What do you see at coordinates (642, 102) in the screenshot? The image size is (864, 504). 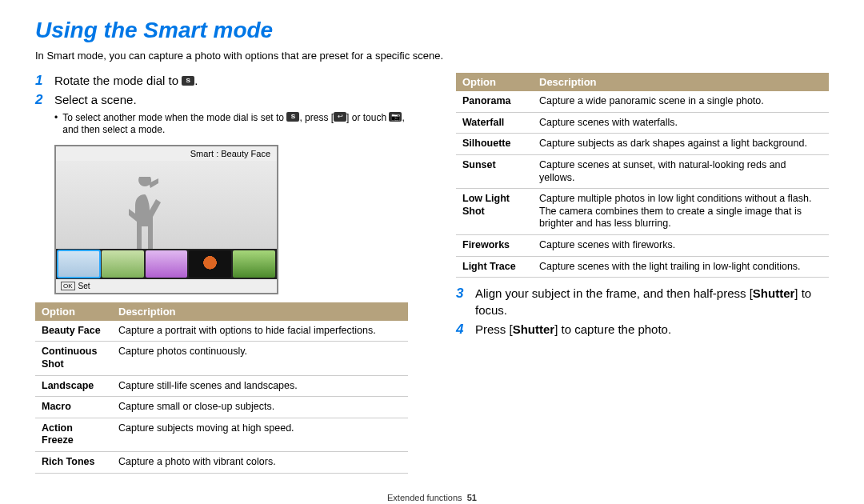 I see `table-row: PanoramaCapture a wide panoramic scene i…` at bounding box center [642, 102].